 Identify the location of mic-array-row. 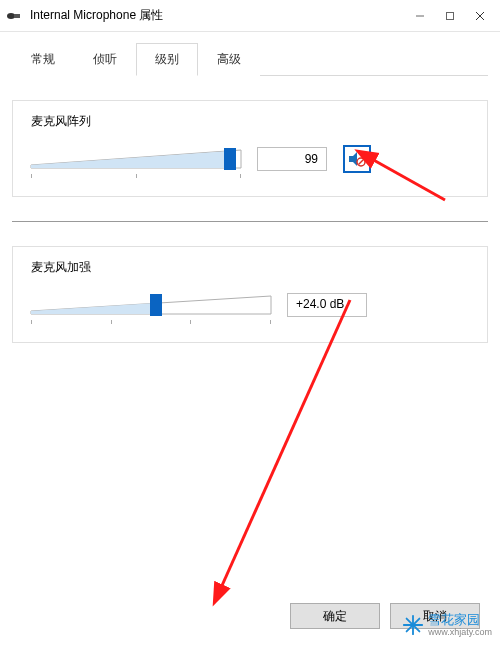
(250, 159).